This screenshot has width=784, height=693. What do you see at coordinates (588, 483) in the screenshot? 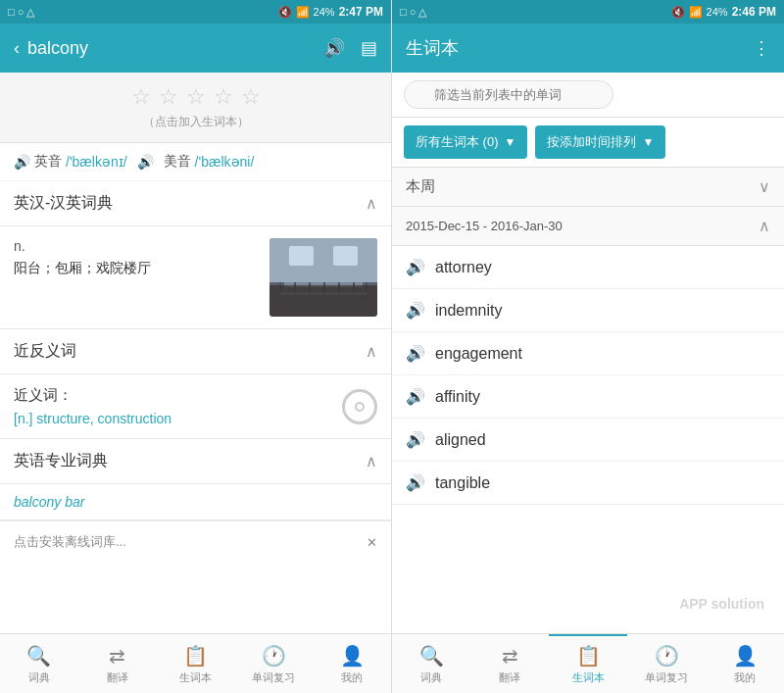
I see `list-item: 🔊 tangible` at bounding box center [588, 483].